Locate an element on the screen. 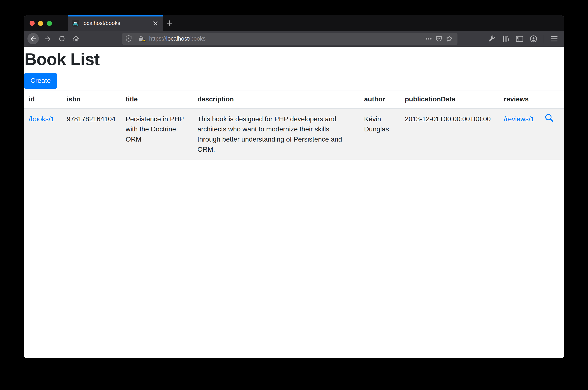  tab-close-icon is located at coordinates (155, 23).